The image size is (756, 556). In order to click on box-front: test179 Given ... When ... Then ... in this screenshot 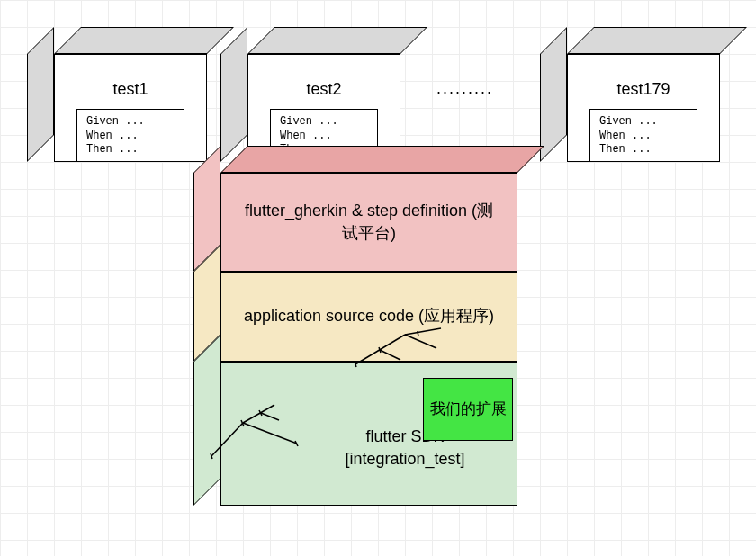, I will do `click(644, 108)`.